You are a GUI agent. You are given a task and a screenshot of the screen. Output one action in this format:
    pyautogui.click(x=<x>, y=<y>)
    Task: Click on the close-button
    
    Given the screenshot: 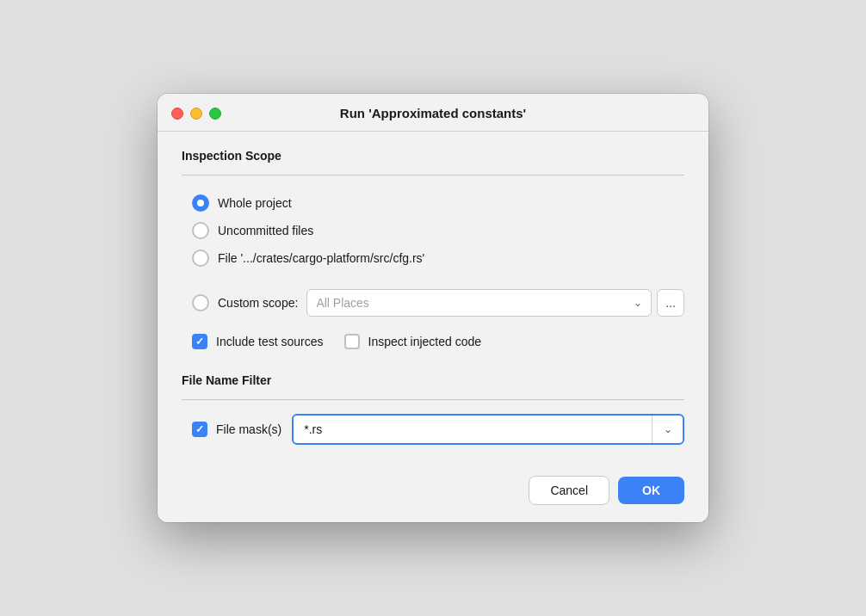 What is the action you would take?
    pyautogui.click(x=177, y=114)
    